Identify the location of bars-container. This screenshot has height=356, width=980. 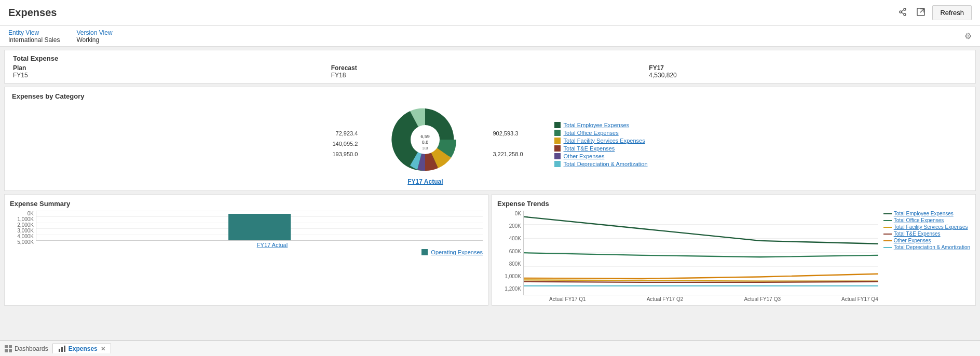
(260, 225).